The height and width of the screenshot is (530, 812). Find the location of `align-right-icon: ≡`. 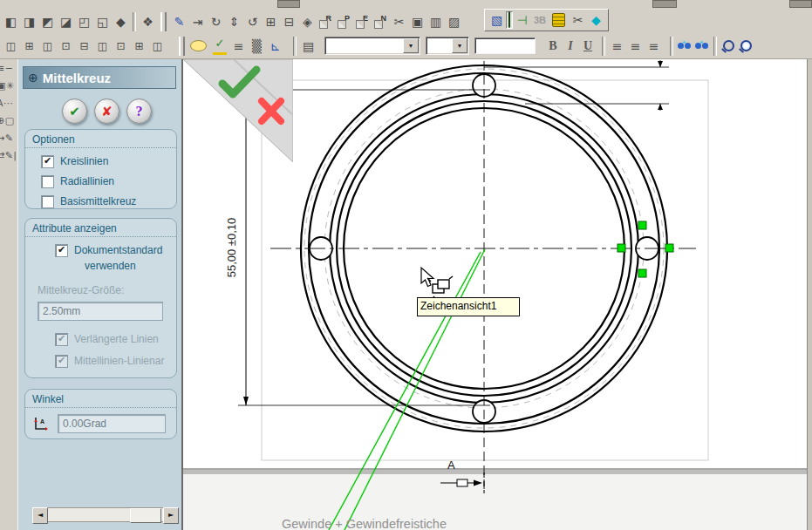

align-right-icon: ≡ is located at coordinates (654, 46).